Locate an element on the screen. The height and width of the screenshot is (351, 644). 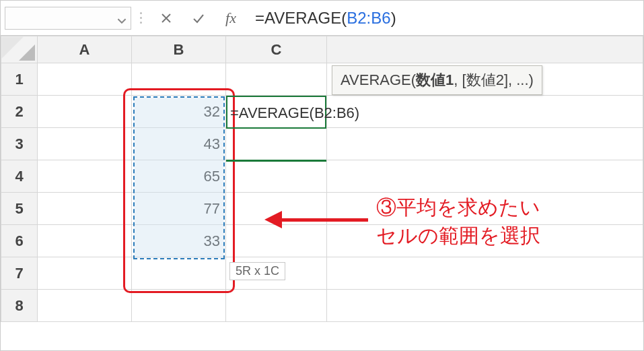
cell-B2: 32 is located at coordinates (179, 112).